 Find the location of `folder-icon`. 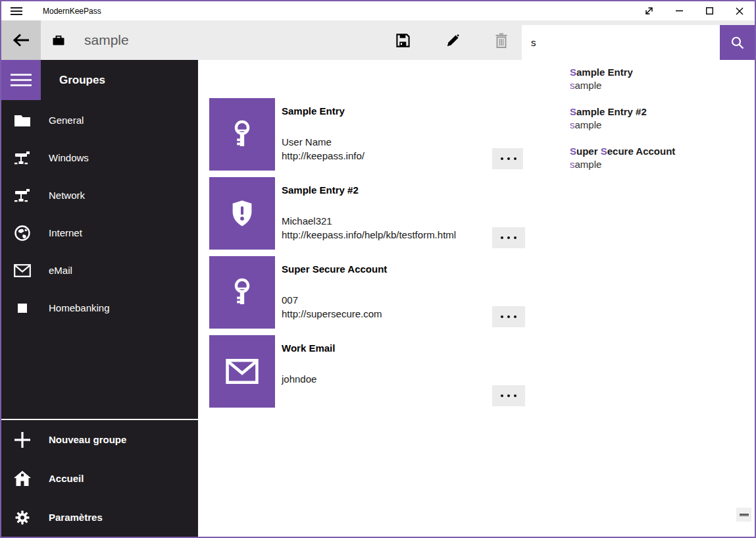

folder-icon is located at coordinates (22, 121).